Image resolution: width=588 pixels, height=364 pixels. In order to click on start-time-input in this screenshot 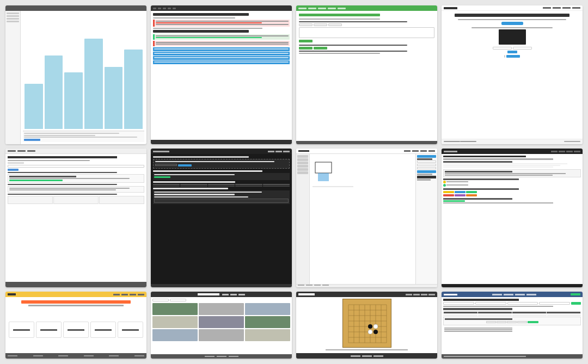, I will do `click(502, 48)`.